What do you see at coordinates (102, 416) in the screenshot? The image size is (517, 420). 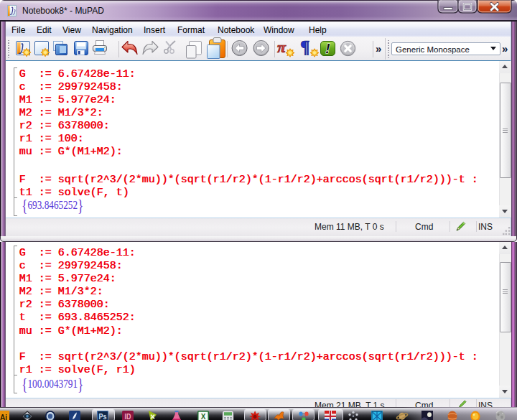 I see `svg-text: Ps` at bounding box center [102, 416].